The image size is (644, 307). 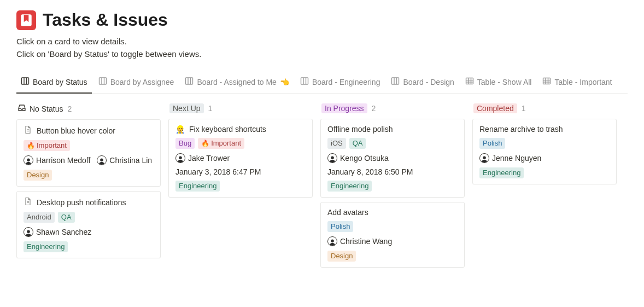 I want to click on card-title-row: Rename archive to trash, so click(x=545, y=129).